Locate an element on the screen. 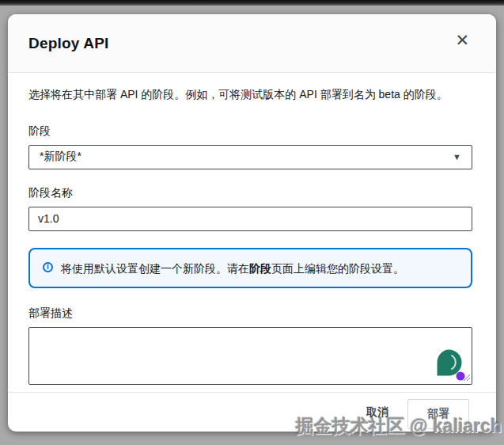  stage-select: *新阶段* ▼ is located at coordinates (250, 157).